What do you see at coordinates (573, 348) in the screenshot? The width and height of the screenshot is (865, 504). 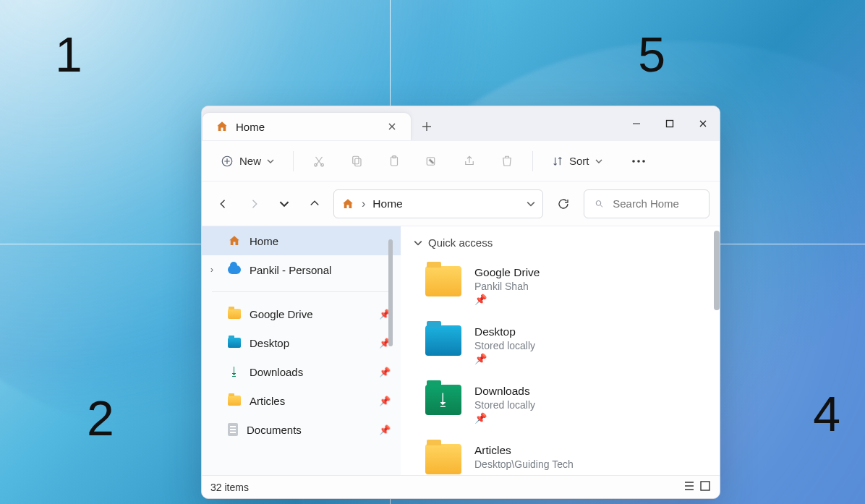 I see `quick-access-item: Desktop Stored locally 📌` at bounding box center [573, 348].